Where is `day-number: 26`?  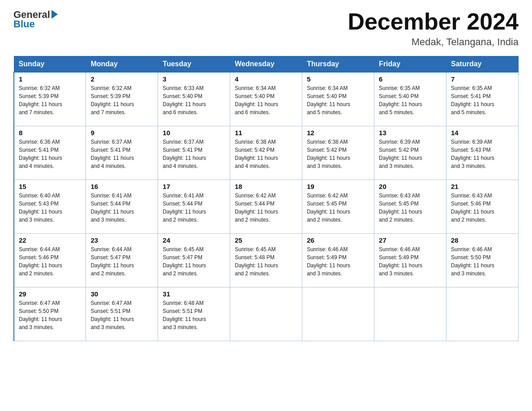
day-number: 26 is located at coordinates (338, 240).